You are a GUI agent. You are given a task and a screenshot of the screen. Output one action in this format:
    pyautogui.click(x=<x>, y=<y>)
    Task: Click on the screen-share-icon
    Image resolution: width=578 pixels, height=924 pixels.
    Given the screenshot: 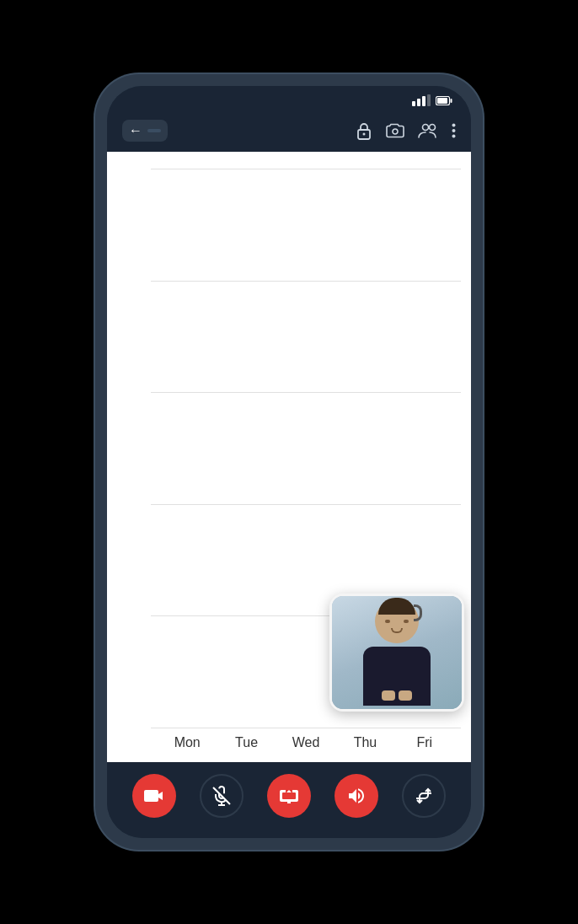 What is the action you would take?
    pyautogui.click(x=289, y=796)
    